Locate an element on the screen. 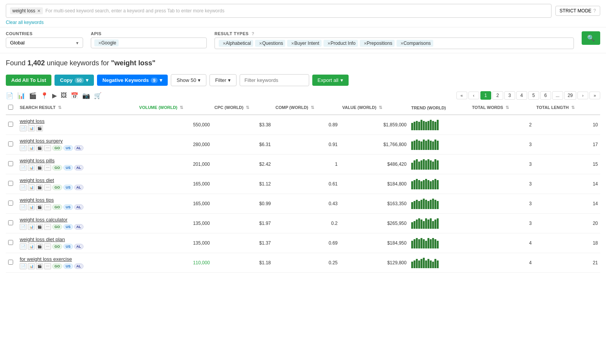 This screenshot has width=606, height=364. keyword-link: weight loss is located at coordinates (77, 121).